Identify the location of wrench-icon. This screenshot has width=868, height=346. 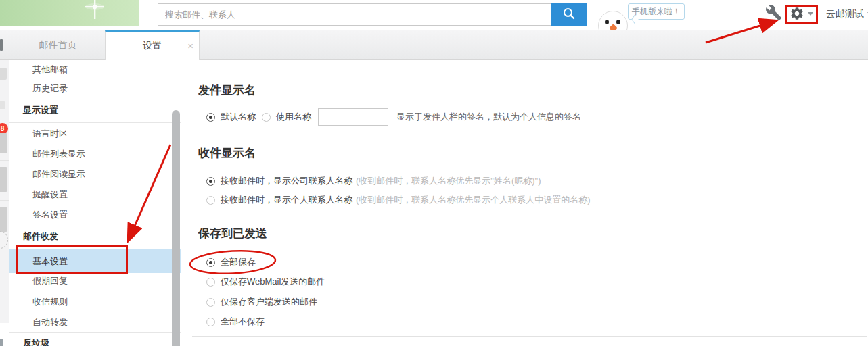
(774, 12).